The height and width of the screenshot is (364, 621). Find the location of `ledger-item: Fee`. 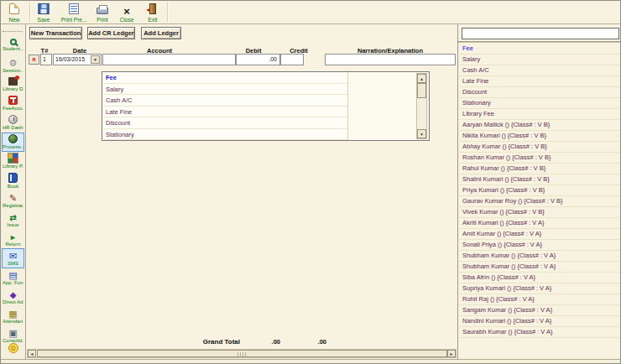

ledger-item: Fee is located at coordinates (540, 49).